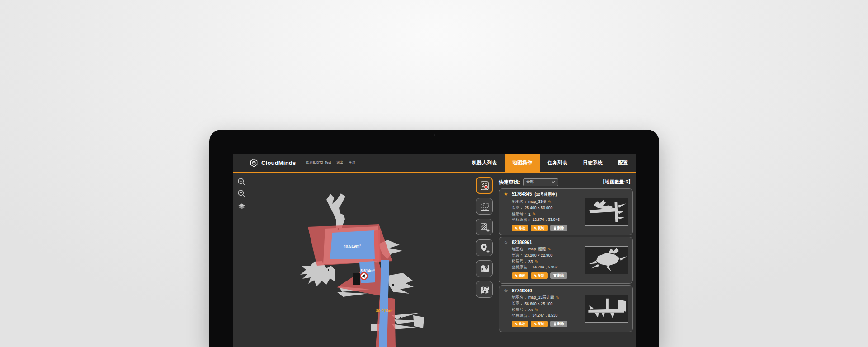 This screenshot has width=868, height=347. I want to click on zoom-in-icon, so click(241, 182).